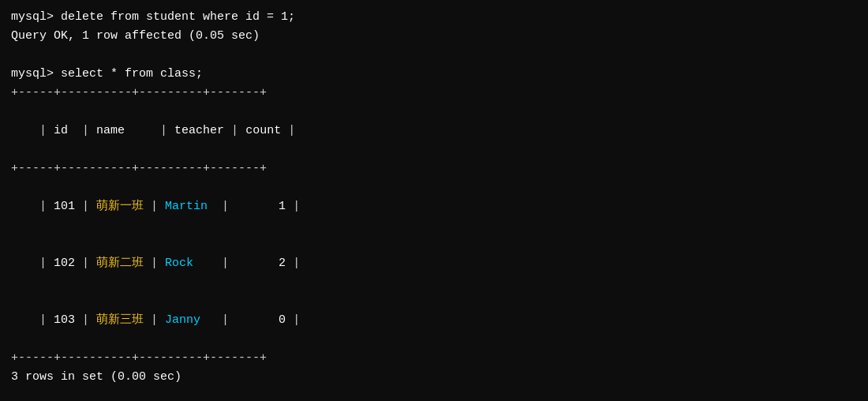 The height and width of the screenshot is (401, 868). I want to click on class-sep-bottom: +-----+----------+---------+-------+, so click(434, 358).